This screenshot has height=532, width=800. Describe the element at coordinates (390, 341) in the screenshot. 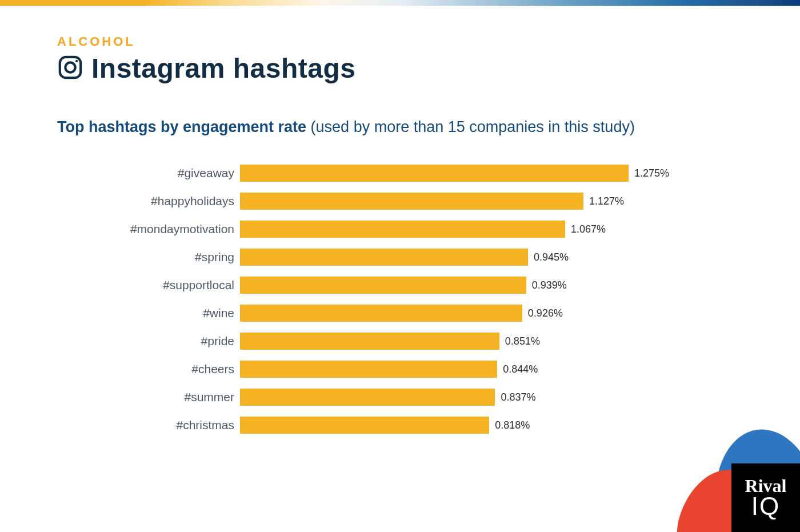

I see `bar-wrap: 0.851%` at that location.